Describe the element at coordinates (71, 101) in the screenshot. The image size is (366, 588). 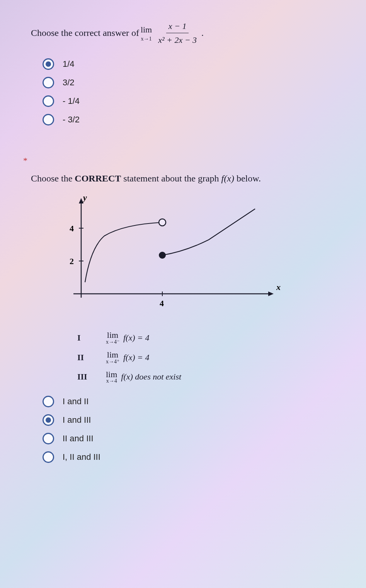
I see `q1-option-label-2: - 1/4` at that location.